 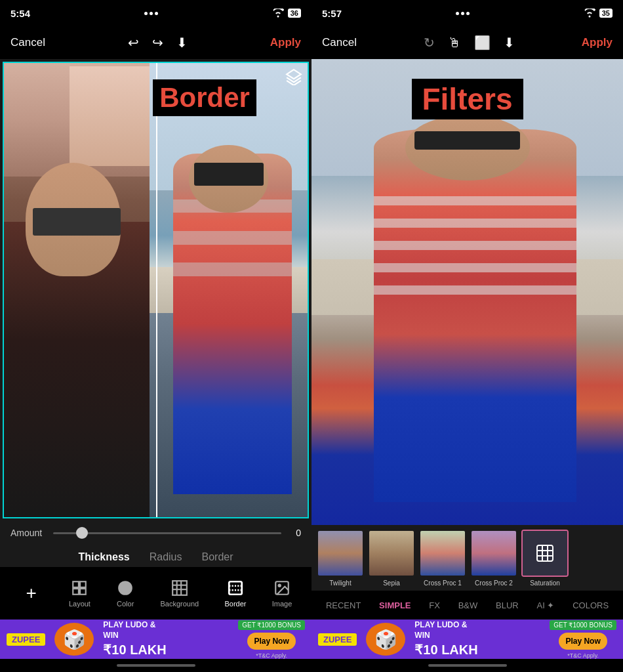 What do you see at coordinates (235, 593) in the screenshot?
I see `toolbar-border: Border` at bounding box center [235, 593].